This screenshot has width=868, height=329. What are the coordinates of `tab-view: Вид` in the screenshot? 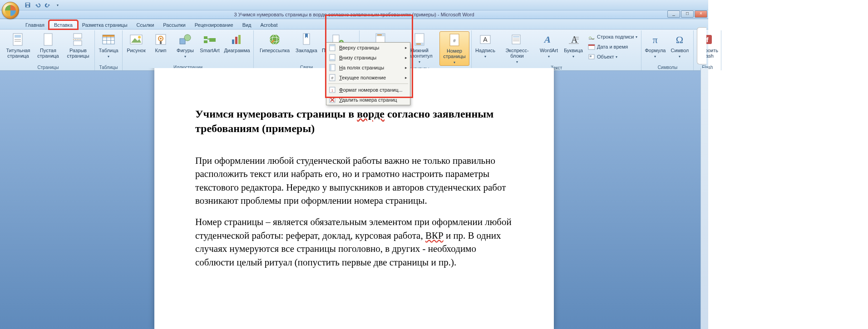 It's located at (247, 25).